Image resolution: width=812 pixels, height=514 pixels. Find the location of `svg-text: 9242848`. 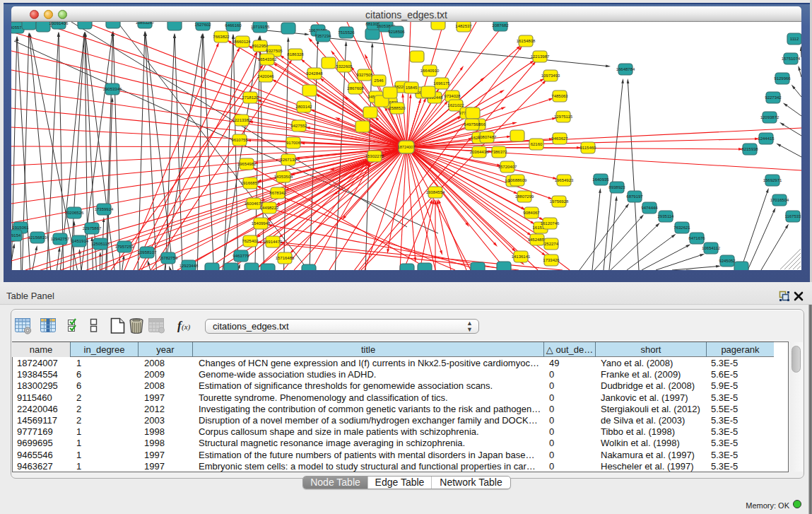

svg-text: 9242848 is located at coordinates (314, 74).